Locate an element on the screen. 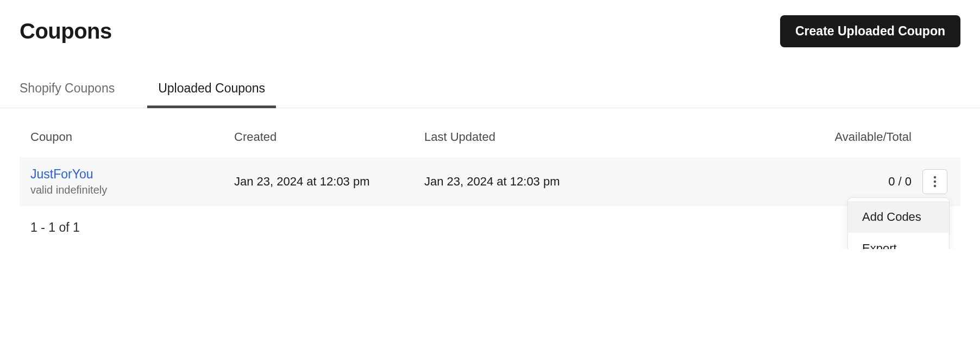 Image resolution: width=980 pixels, height=347 pixels. more-vertical-icon is located at coordinates (935, 182).